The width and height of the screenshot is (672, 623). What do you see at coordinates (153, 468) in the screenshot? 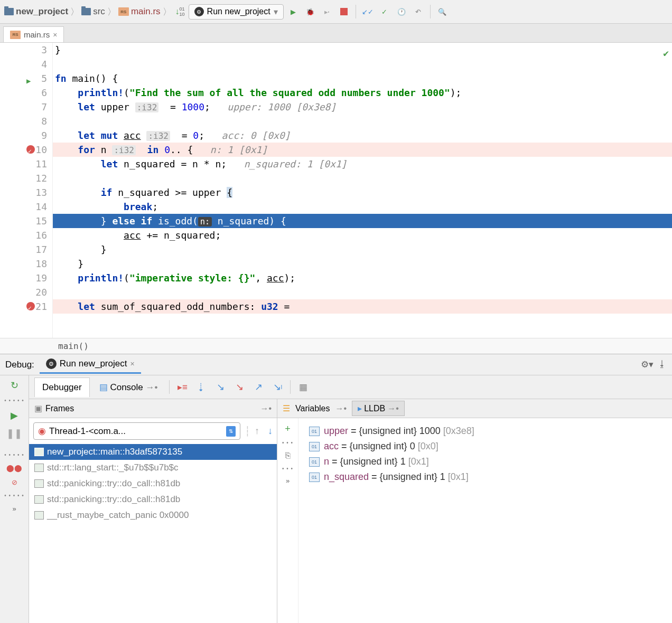
I see `frame-row: std::rt::lang_start::_$u7b$$u7b$c` at bounding box center [153, 468].